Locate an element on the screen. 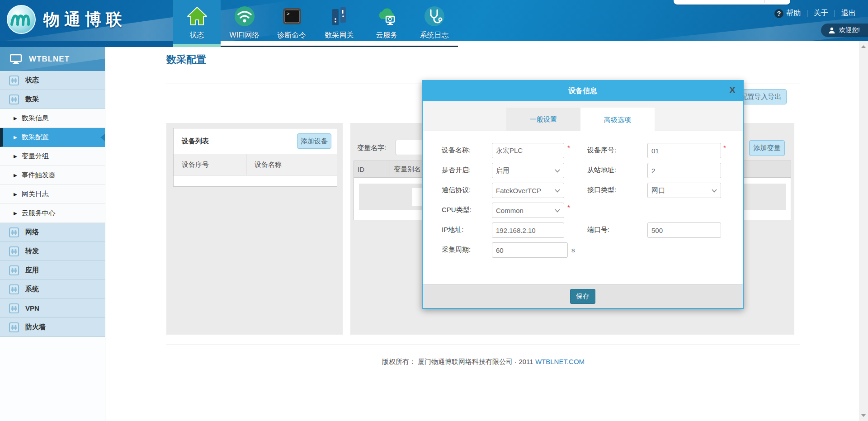 The width and height of the screenshot is (868, 421). poll-period-input is located at coordinates (530, 250).